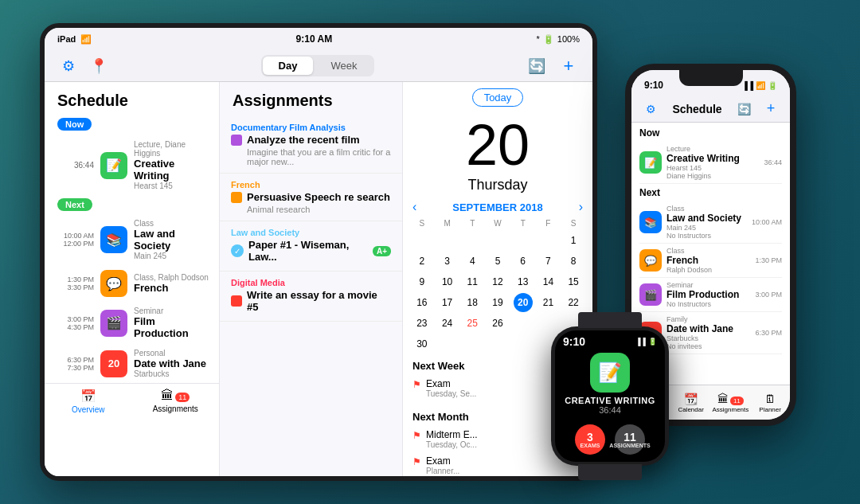 Image resolution: width=860 pixels, height=504 pixels. Describe the element at coordinates (472, 223) in the screenshot. I see `cal-day-header: T` at that location.